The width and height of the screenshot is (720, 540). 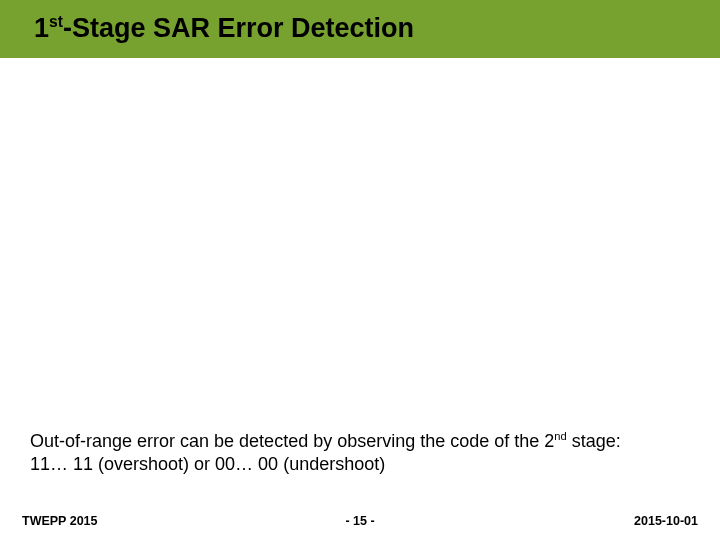 What do you see at coordinates (208, 464) in the screenshot?
I see `body-line2: 11… 11 (overshoot) or 00… 00 (undershoot…` at bounding box center [208, 464].